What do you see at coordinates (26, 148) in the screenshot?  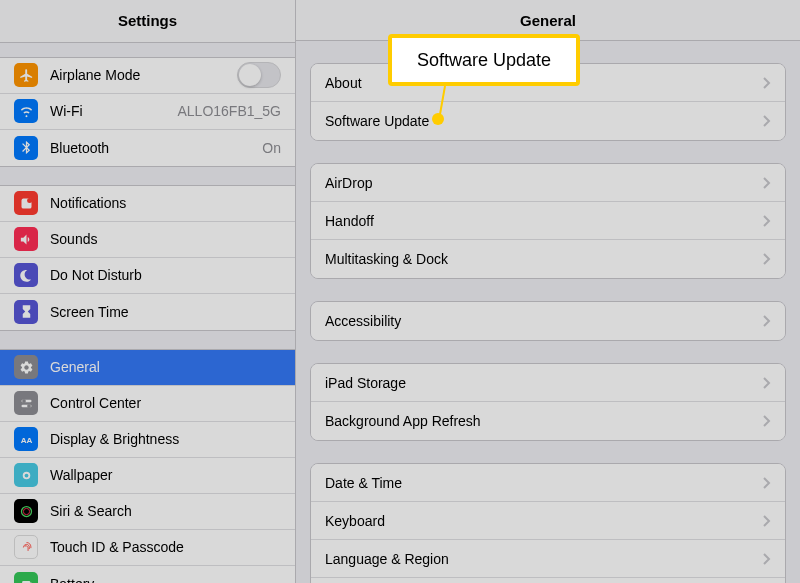 I see `bluetooth-icon` at bounding box center [26, 148].